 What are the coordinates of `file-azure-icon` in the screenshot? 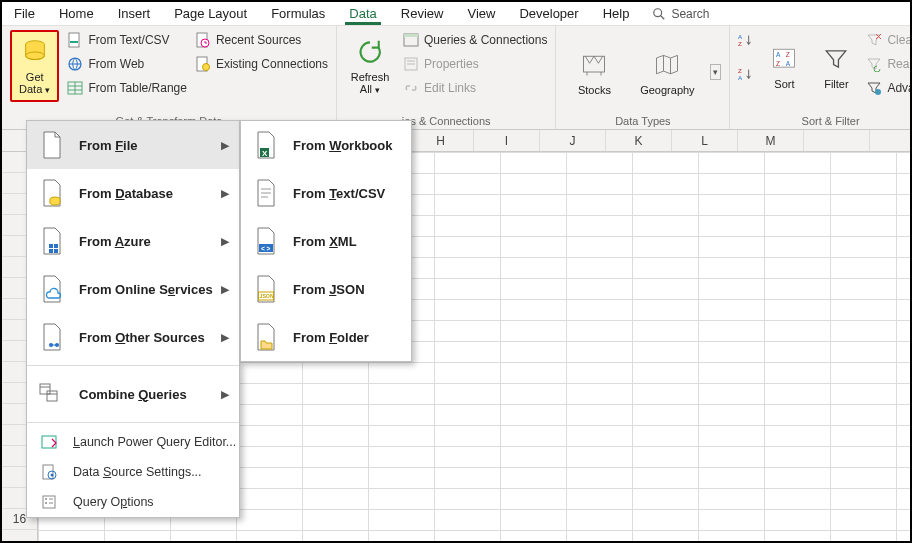 It's located at (52, 241).